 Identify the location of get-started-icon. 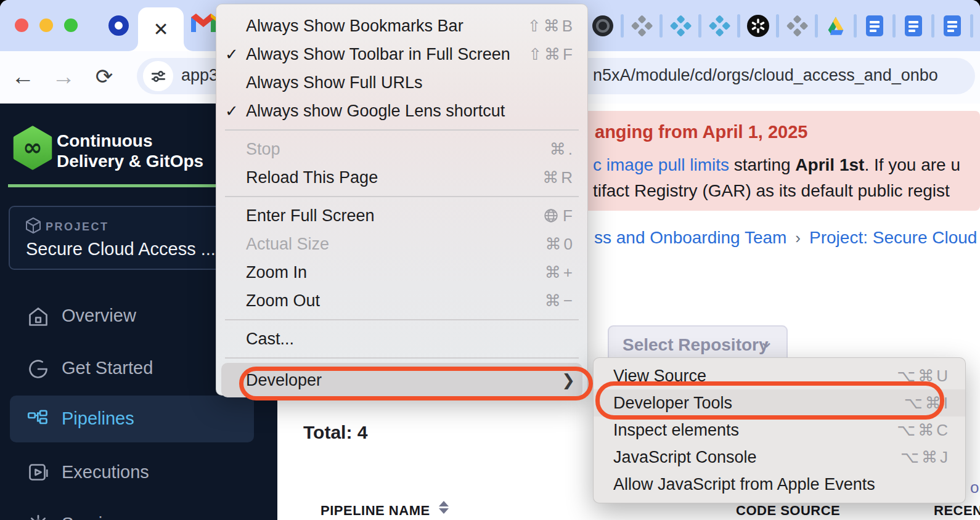
(38, 369).